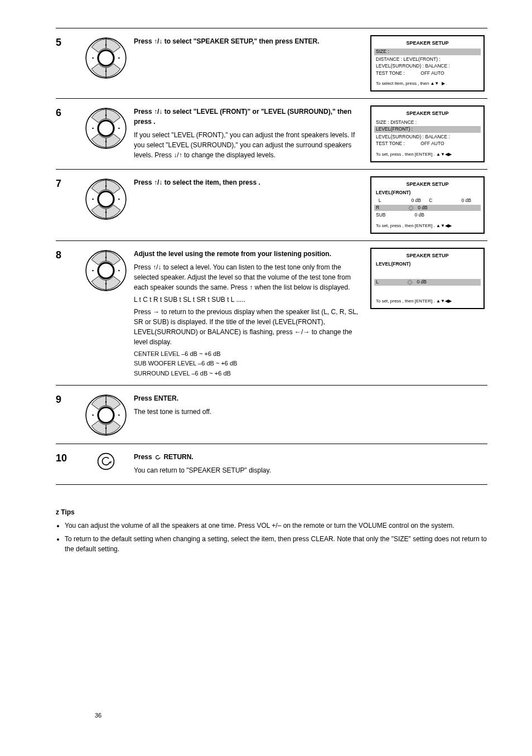  Describe the element at coordinates (272, 415) in the screenshot. I see `step-9: 9 Press ENTER. The test tone is turned o…` at that location.